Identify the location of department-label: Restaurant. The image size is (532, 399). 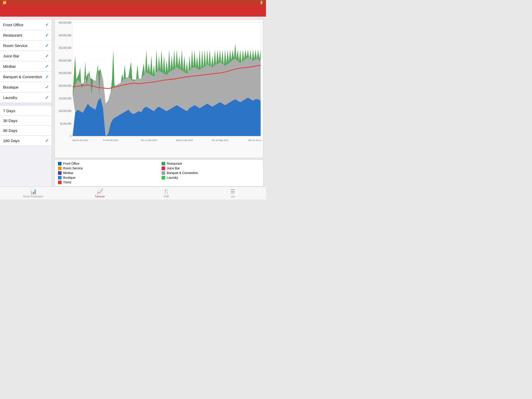
(12, 35).